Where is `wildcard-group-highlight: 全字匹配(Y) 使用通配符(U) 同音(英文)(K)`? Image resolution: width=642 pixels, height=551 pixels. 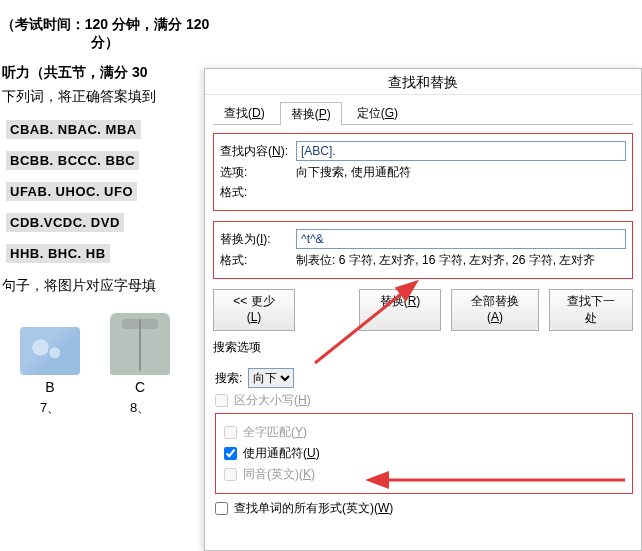 wildcard-group-highlight: 全字匹配(Y) 使用通配符(U) 同音(英文)(K) is located at coordinates (424, 454).